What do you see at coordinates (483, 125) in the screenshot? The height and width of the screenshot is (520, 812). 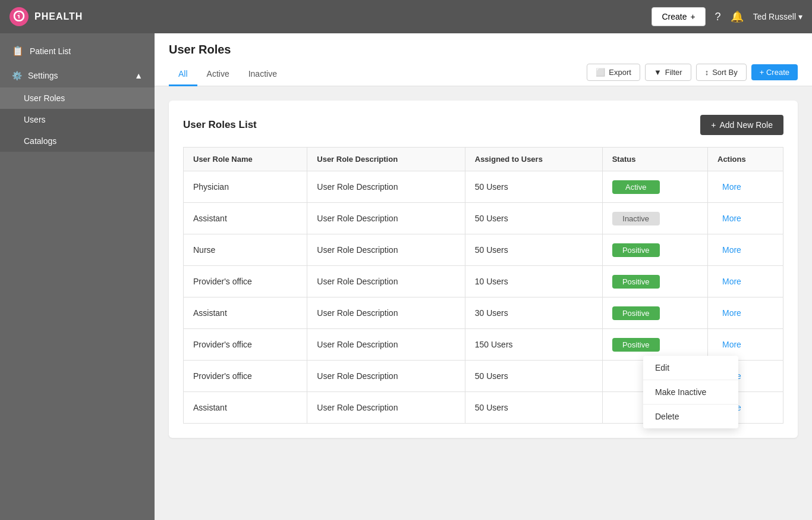 I see `card-header: User Roles List + Add New Role` at bounding box center [483, 125].